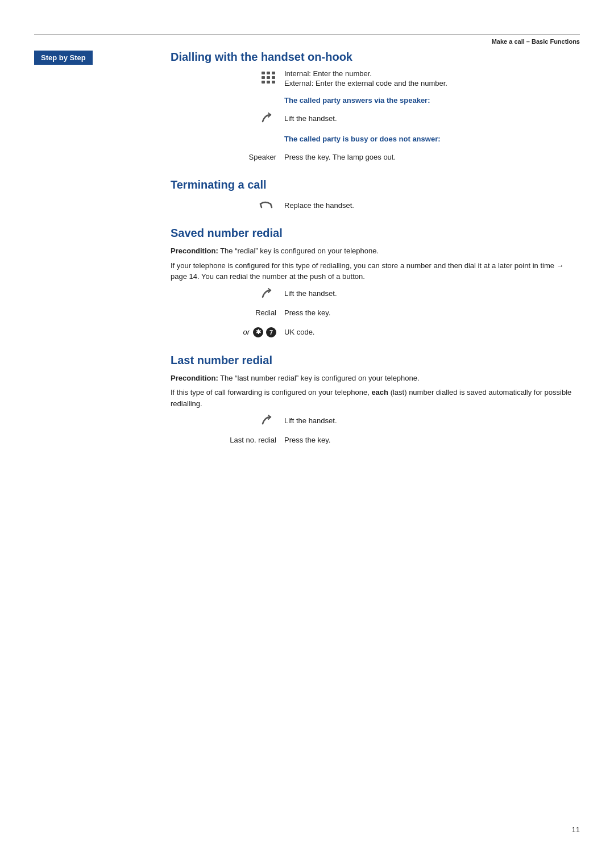  Describe the element at coordinates (266, 312) in the screenshot. I see `redial-button: Redial` at that location.